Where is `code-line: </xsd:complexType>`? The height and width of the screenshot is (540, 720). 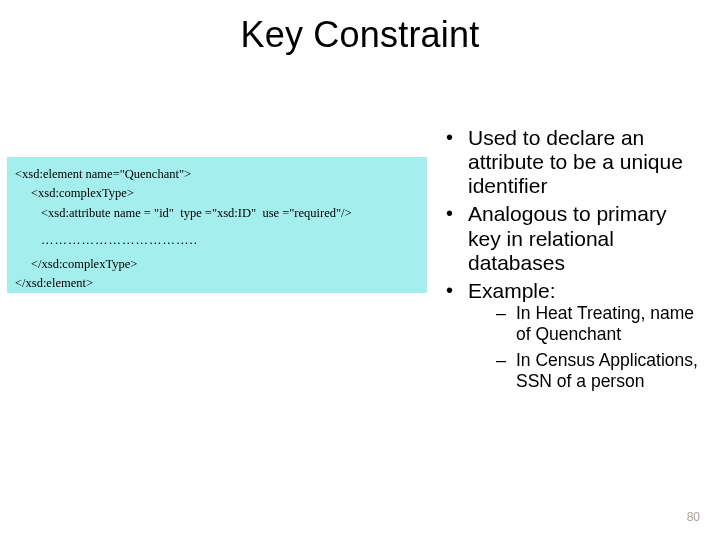 code-line: </xsd:complexType> is located at coordinates (225, 264).